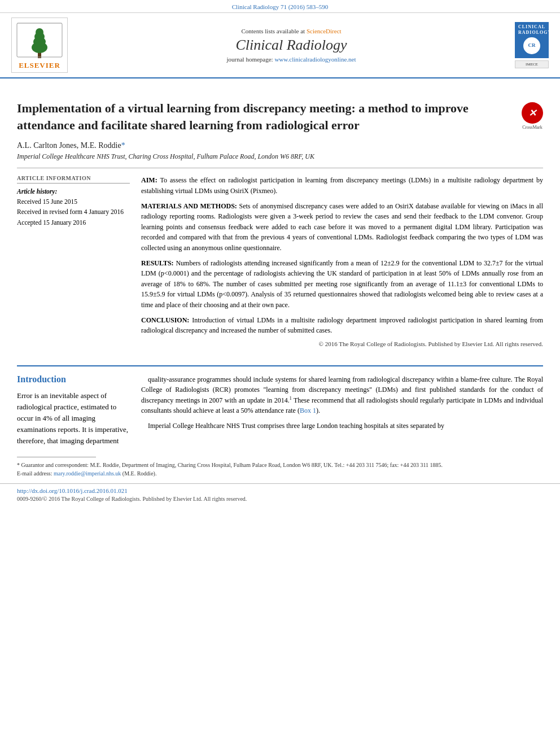  Describe the element at coordinates (342, 185) in the screenshot. I see `aim-para: AIM: To assess the effect on radiologist…` at that location.